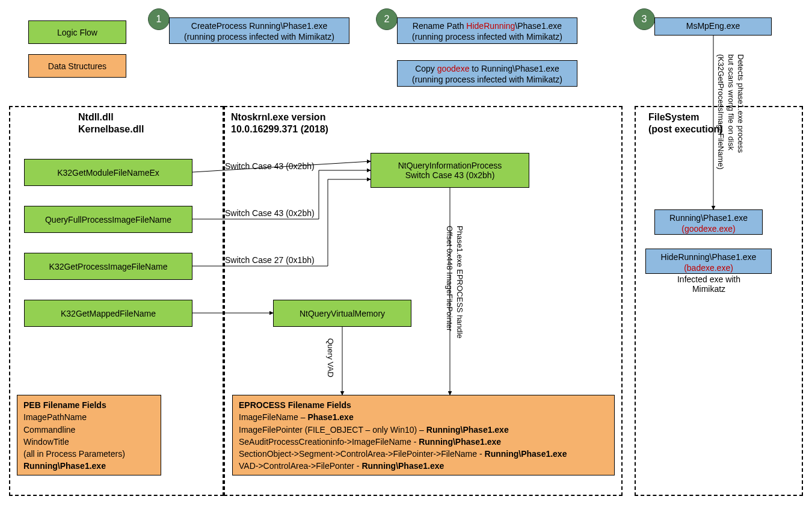 This screenshot has height=514, width=812. What do you see at coordinates (96, 117) in the screenshot?
I see `ntdll-title-line1: Ntdll.dll` at bounding box center [96, 117].